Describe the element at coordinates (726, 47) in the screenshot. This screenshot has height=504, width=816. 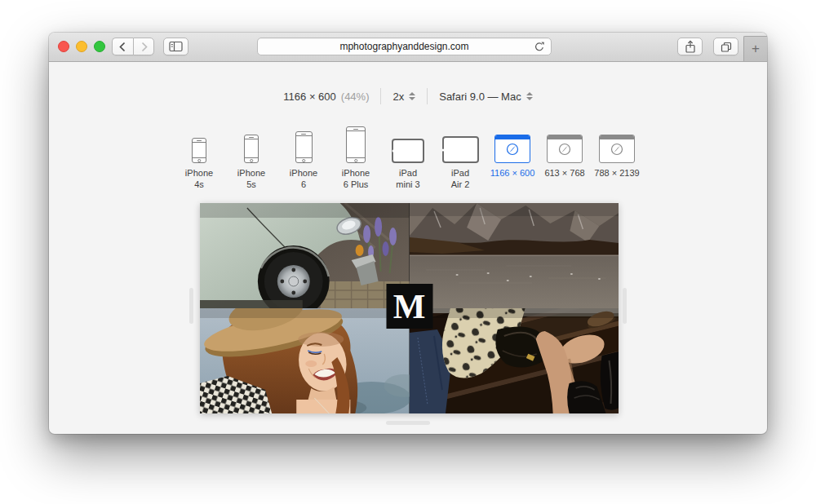
I see `tab-overview-icon` at that location.